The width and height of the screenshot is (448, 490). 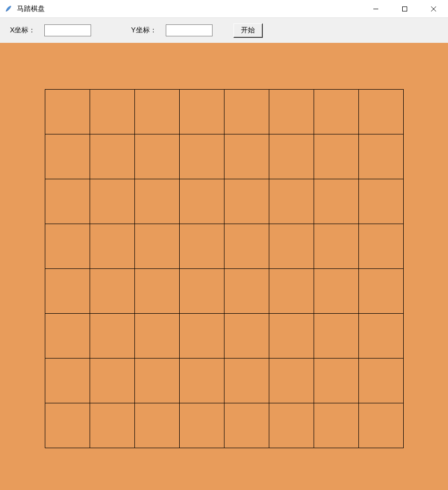 What do you see at coordinates (376, 9) in the screenshot?
I see `minimize-button` at bounding box center [376, 9].